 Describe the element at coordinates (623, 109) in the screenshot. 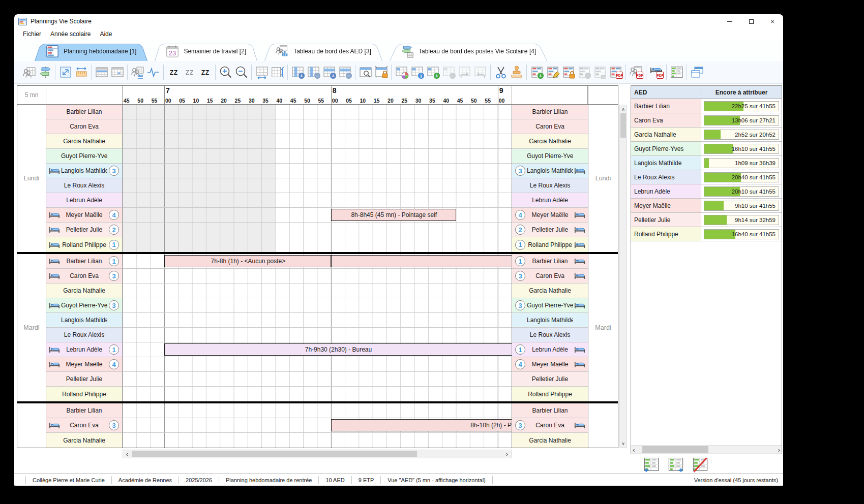

I see `scroll-up-icon: ∧` at that location.